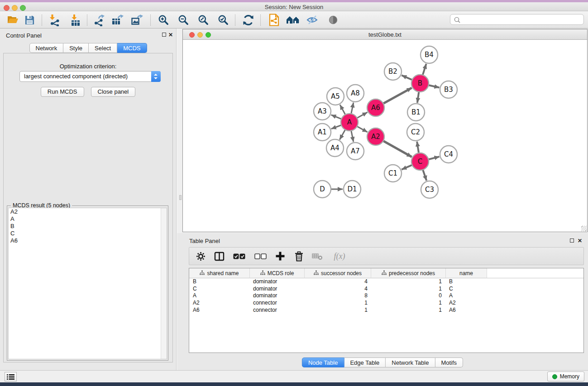 This screenshot has width=588, height=386. I want to click on settings-gear-icon, so click(201, 256).